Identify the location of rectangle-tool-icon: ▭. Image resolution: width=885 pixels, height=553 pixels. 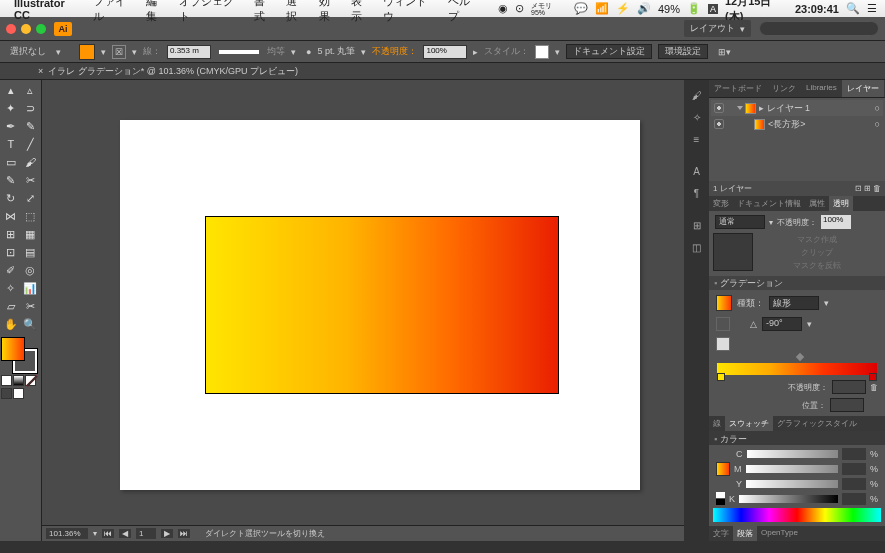
(11, 162).